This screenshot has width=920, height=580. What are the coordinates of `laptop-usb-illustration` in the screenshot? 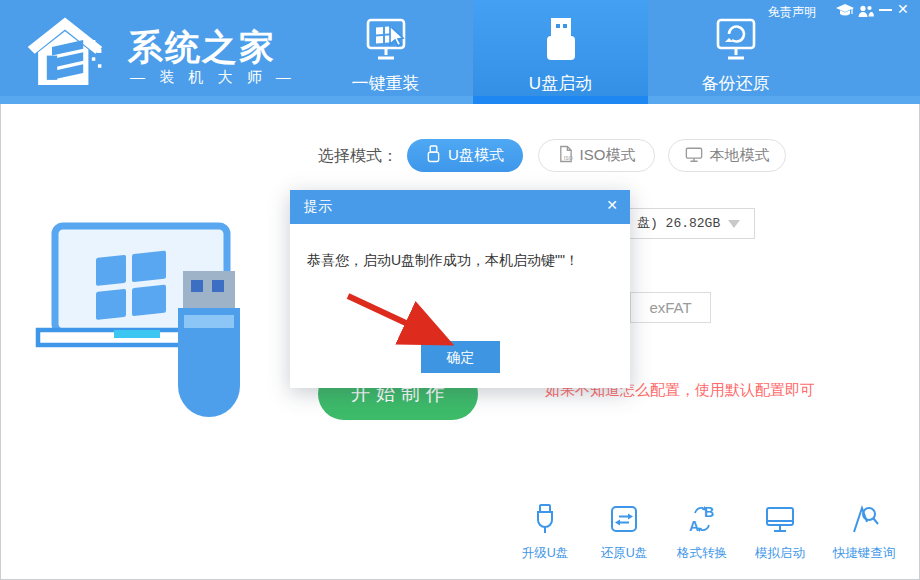 It's located at (145, 317).